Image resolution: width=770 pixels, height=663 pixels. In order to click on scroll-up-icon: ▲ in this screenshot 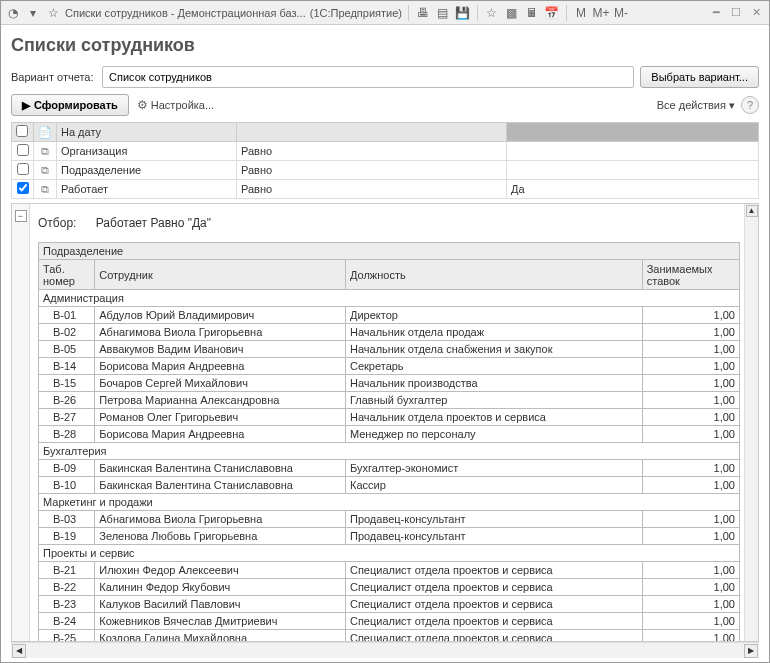, I will do `click(752, 211)`.